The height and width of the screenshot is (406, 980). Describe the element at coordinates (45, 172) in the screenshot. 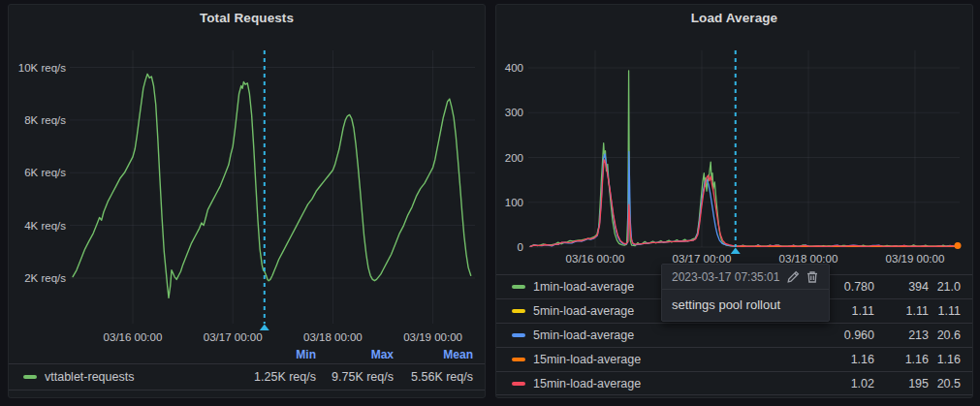

I see `svg-text: 6K req/s` at that location.